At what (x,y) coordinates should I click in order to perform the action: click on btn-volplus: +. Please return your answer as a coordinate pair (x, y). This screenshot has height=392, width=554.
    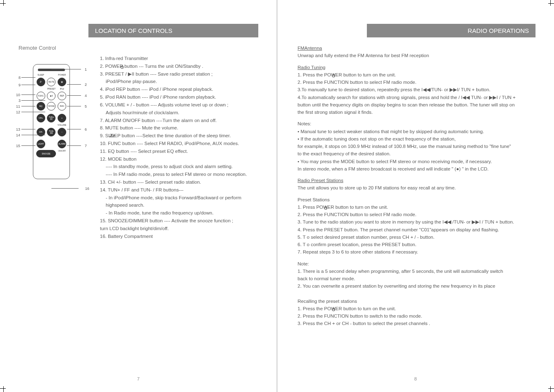
    Looking at the image, I should click on (62, 118).